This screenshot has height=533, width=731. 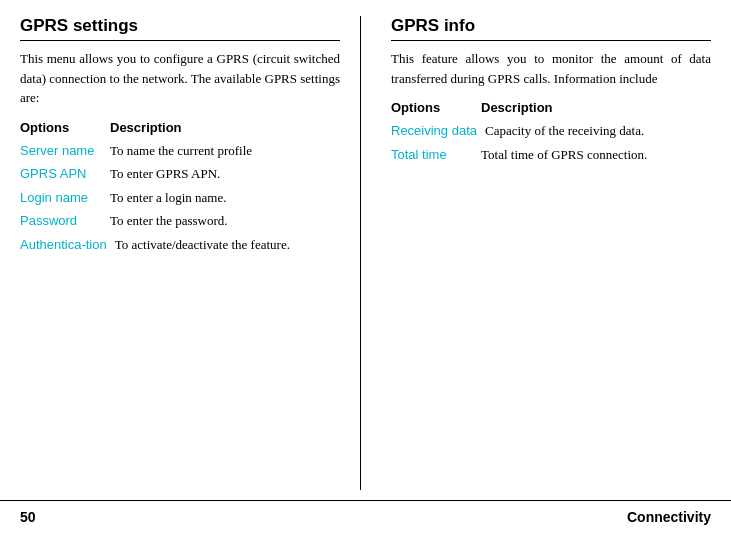 What do you see at coordinates (180, 128) in the screenshot?
I see `left-col-headers: Options Description` at bounding box center [180, 128].